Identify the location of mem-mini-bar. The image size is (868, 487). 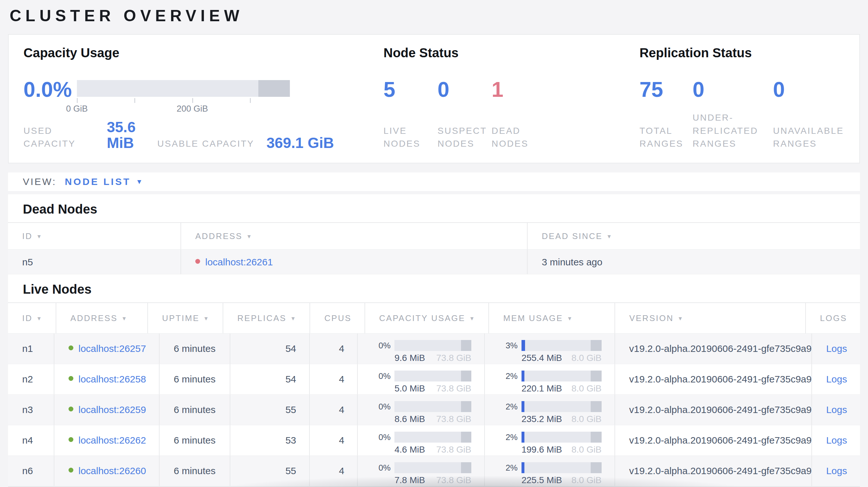
(561, 407).